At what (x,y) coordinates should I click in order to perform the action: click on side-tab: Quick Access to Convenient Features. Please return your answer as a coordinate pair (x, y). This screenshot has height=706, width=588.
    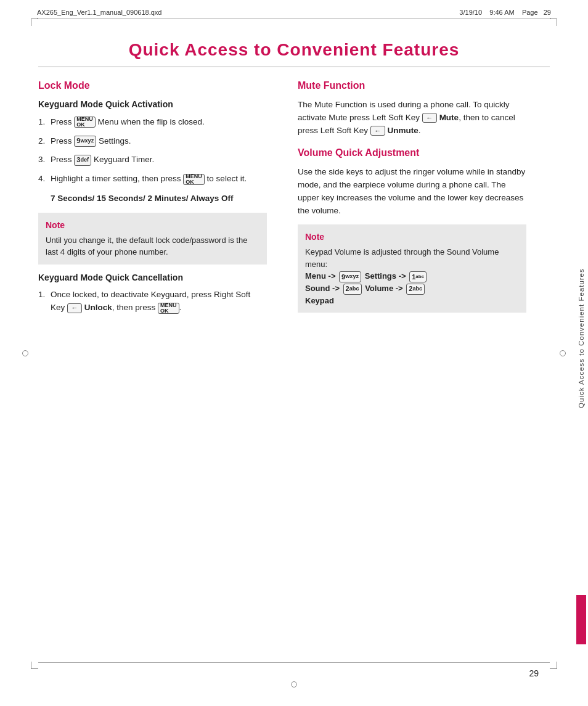
    Looking at the image, I should click on (581, 365).